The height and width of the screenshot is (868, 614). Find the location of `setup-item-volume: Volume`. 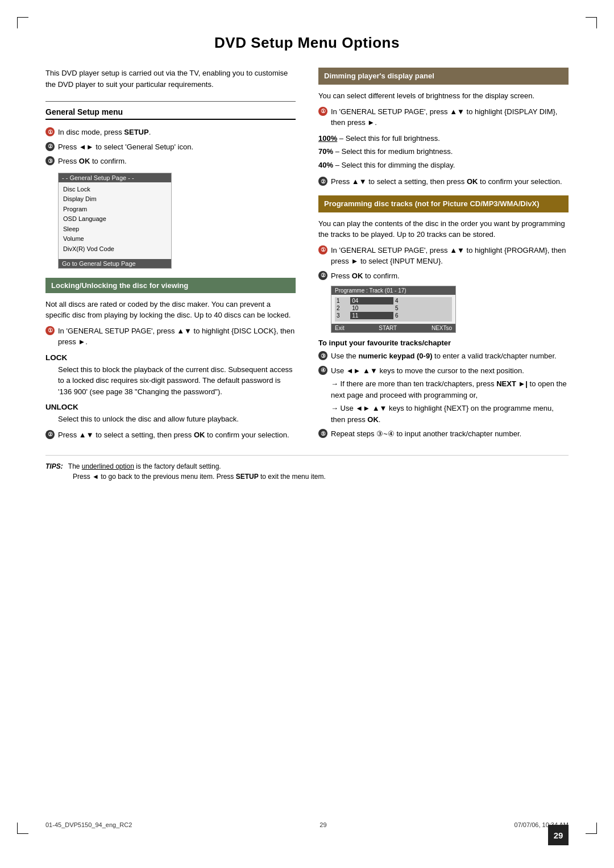

setup-item-volume: Volume is located at coordinates (115, 239).